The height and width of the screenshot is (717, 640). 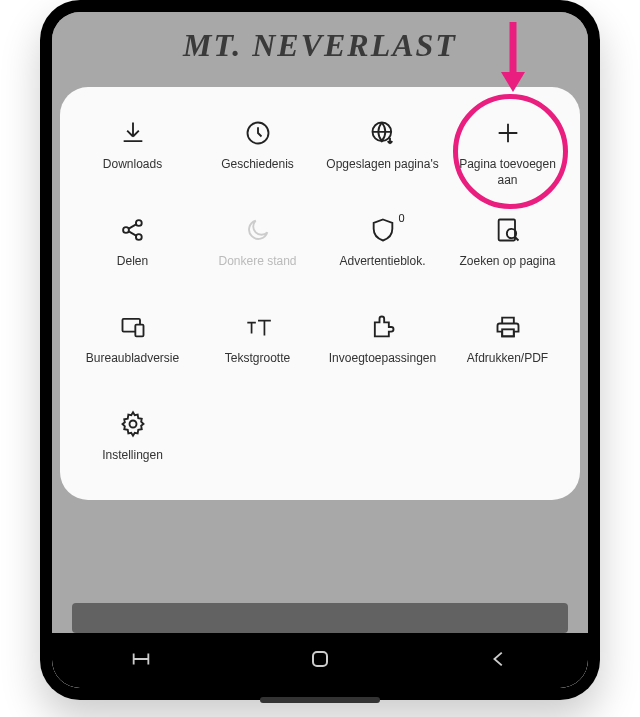 I want to click on menu-label: Donkere stand, so click(x=257, y=270).